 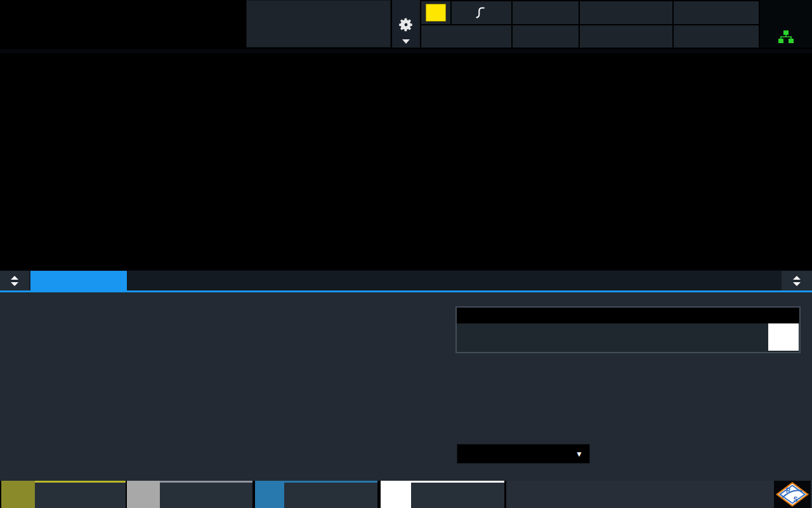 I want to click on chevron-down-icon: ▼, so click(x=579, y=454).